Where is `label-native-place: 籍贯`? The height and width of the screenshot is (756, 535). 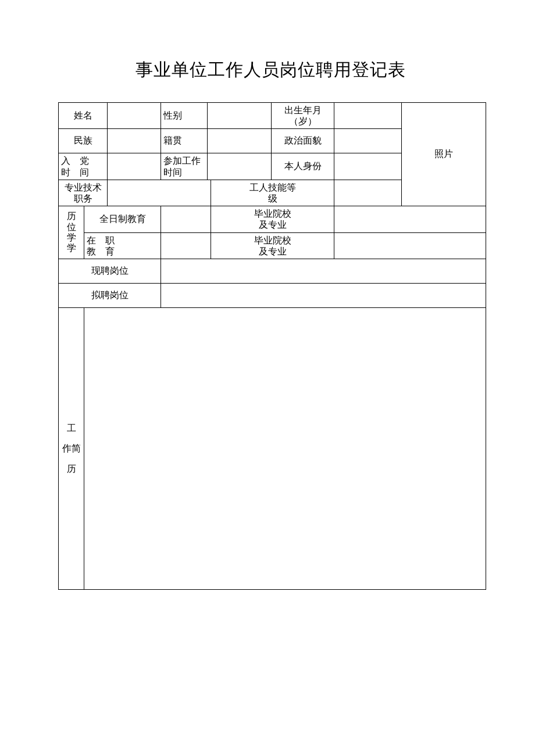 label-native-place: 籍贯 is located at coordinates (184, 141).